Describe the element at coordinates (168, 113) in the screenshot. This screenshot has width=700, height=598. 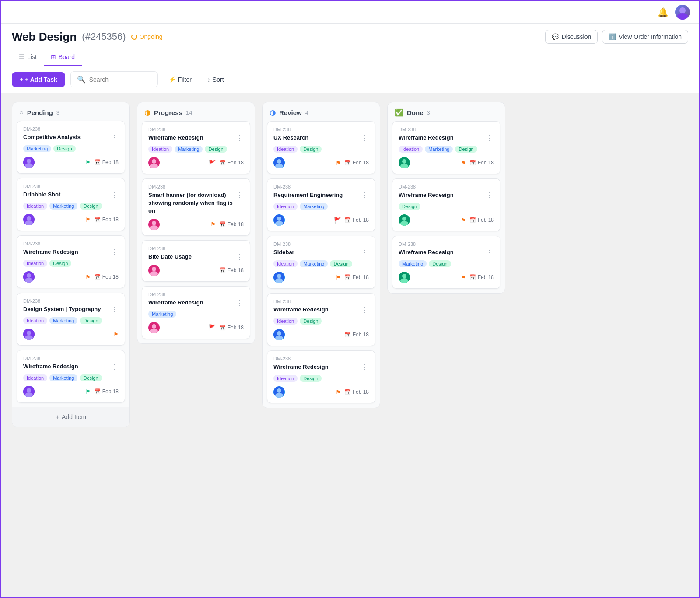
I see `column-title: Progress` at that location.